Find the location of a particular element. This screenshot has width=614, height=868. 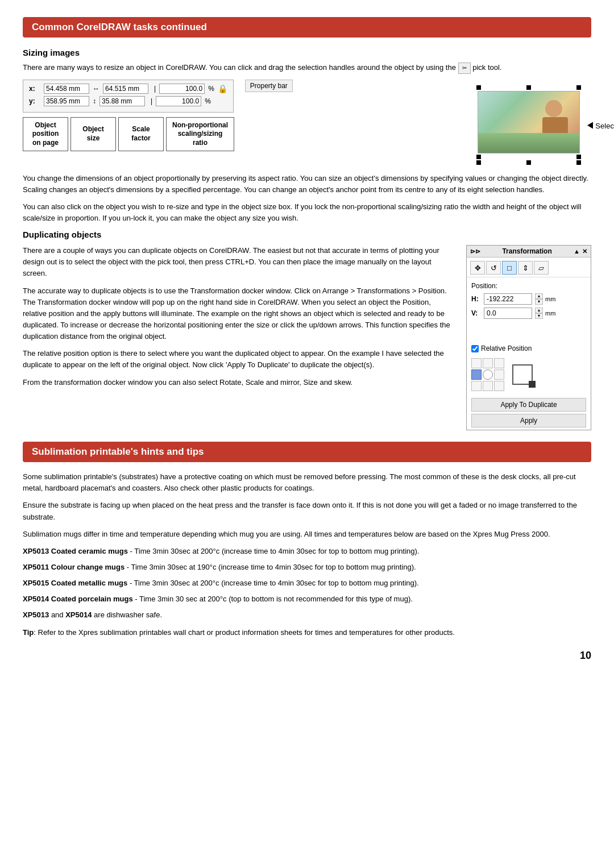

mug-line-2: XP5015 Coated metallic mugs - Time 3min … is located at coordinates (307, 583).